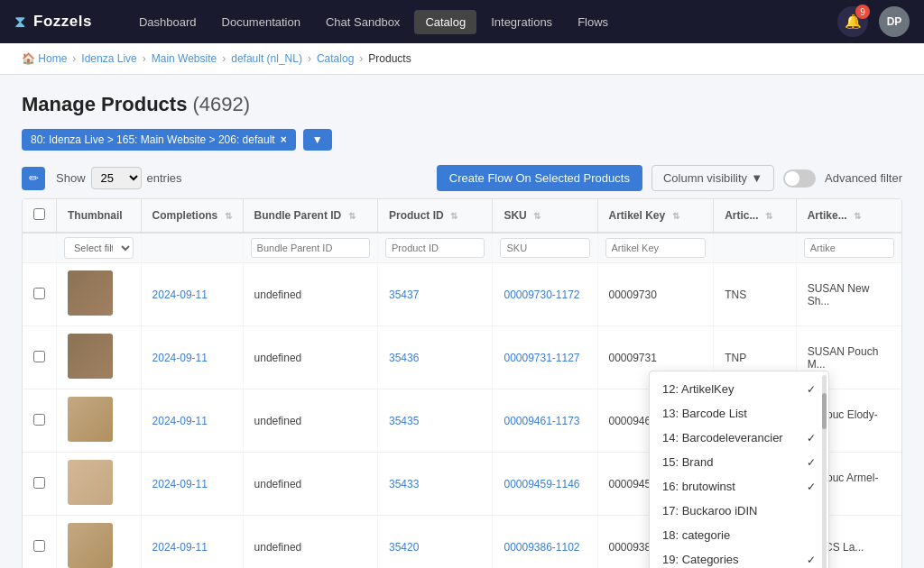  What do you see at coordinates (698, 487) in the screenshot?
I see `dropdown-item-label: 16: brutowinst` at bounding box center [698, 487].